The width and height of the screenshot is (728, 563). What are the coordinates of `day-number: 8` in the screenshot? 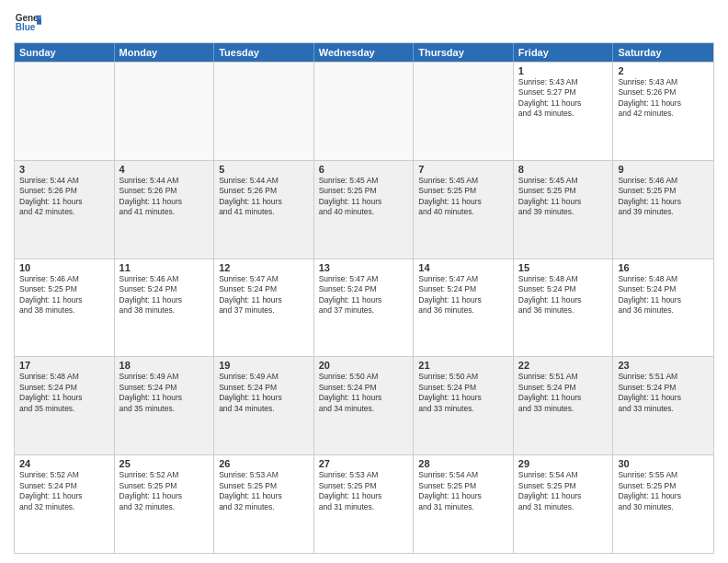 It's located at (563, 169).